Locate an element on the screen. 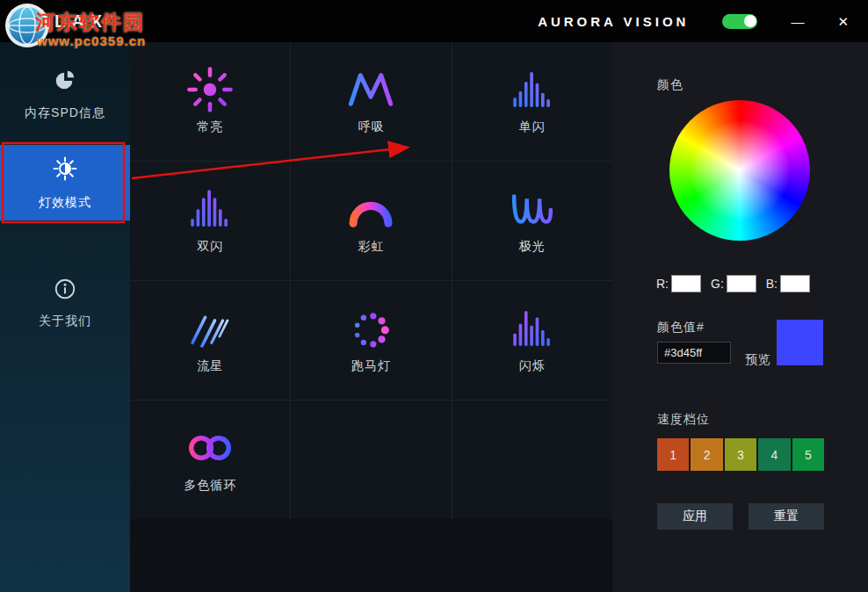 Image resolution: width=868 pixels, height=592 pixels. galax-logo: GALAX is located at coordinates (61, 21).